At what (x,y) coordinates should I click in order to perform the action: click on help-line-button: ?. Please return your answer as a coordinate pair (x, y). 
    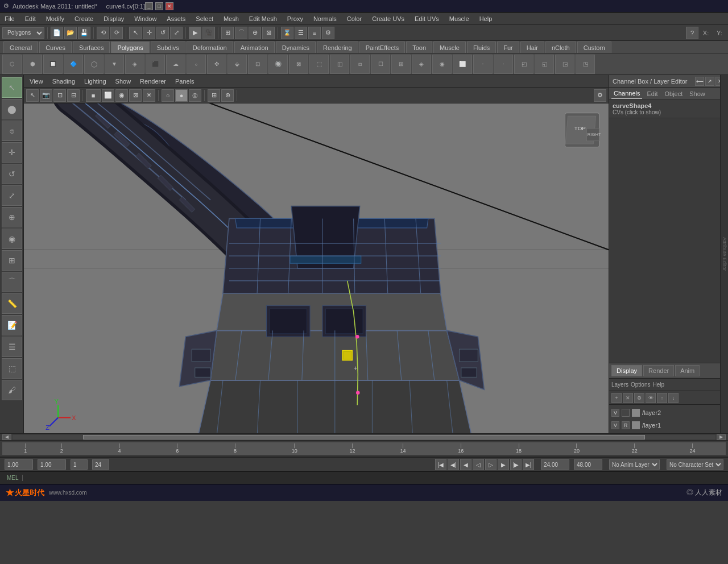
    Looking at the image, I should click on (692, 33).